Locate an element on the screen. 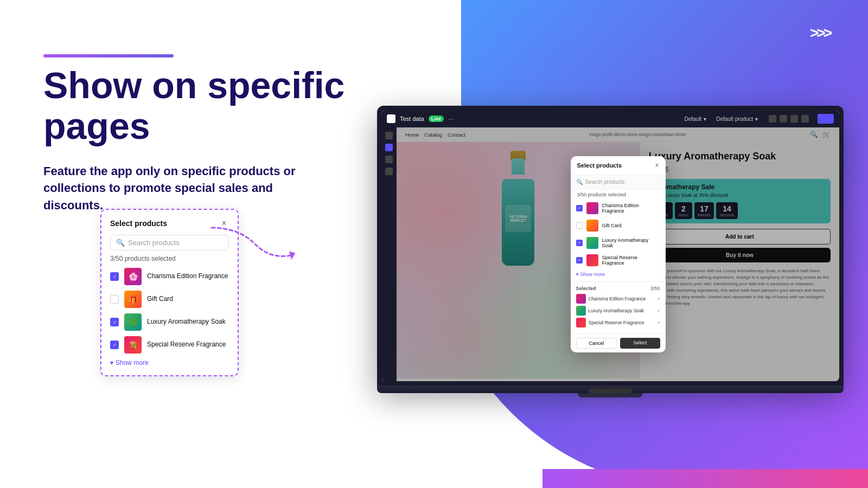 This screenshot has height=488, width=868. modal-checkbox-3: ✓ is located at coordinates (579, 243).